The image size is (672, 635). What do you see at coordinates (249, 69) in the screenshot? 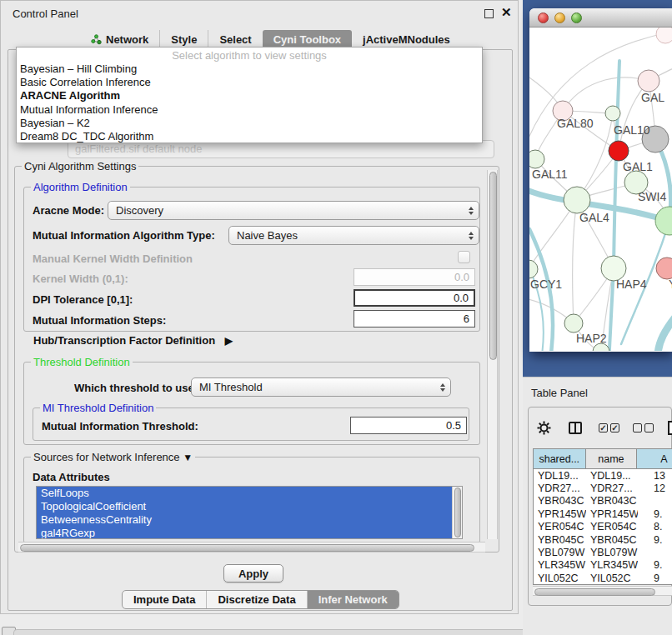
I see `algorithm-option: Bayesian – Hill Climbing` at bounding box center [249, 69].